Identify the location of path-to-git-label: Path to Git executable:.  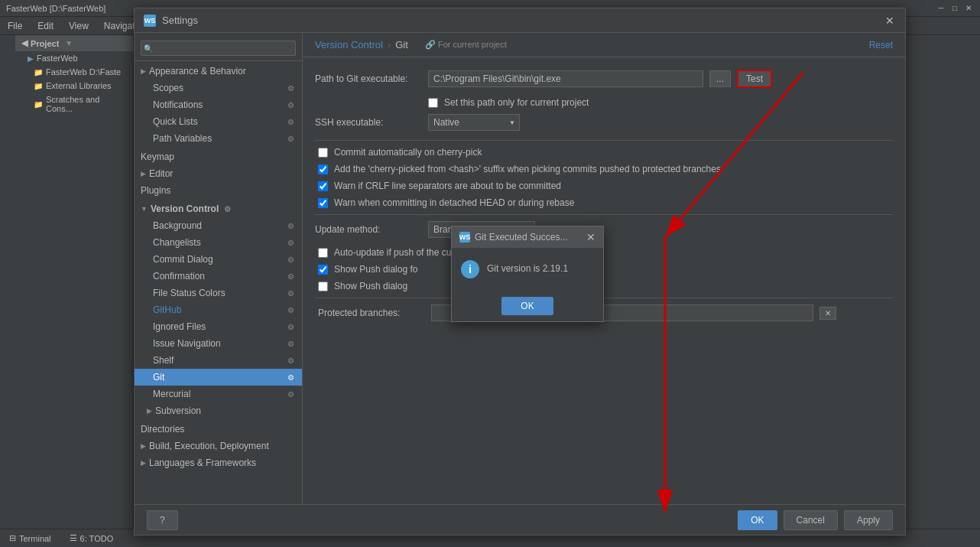
(368, 79).